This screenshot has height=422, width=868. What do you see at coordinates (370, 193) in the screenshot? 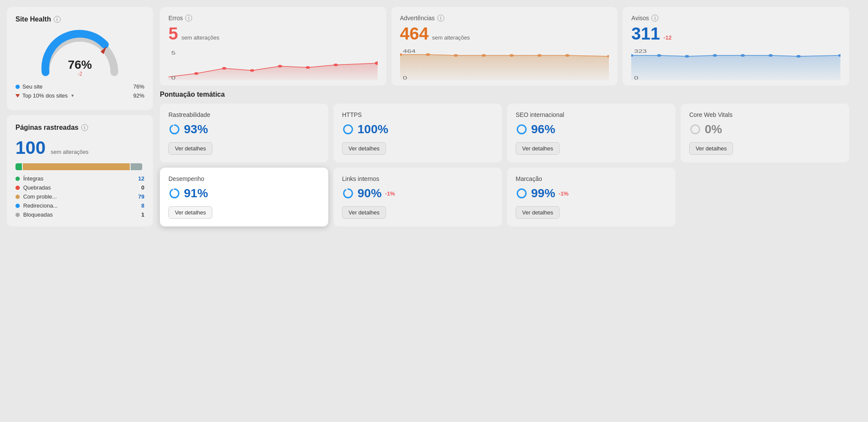
I see `score-percent-links-internos: 90%` at bounding box center [370, 193].